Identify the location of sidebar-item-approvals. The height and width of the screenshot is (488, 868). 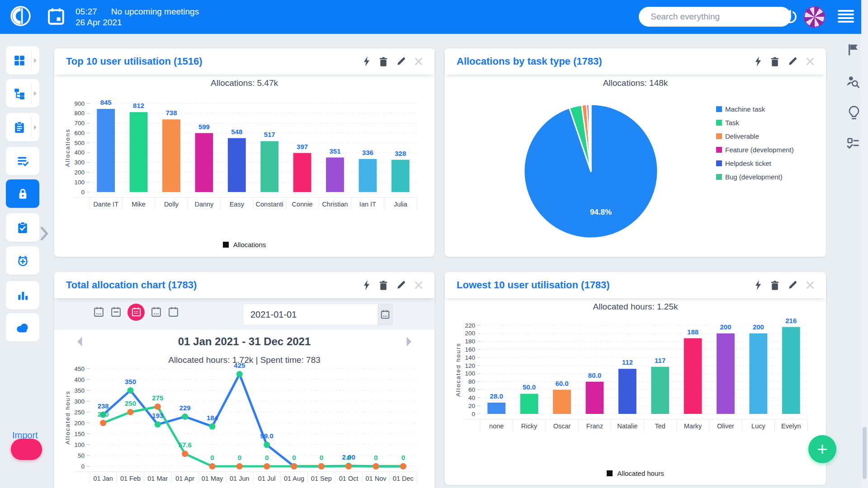
(23, 228).